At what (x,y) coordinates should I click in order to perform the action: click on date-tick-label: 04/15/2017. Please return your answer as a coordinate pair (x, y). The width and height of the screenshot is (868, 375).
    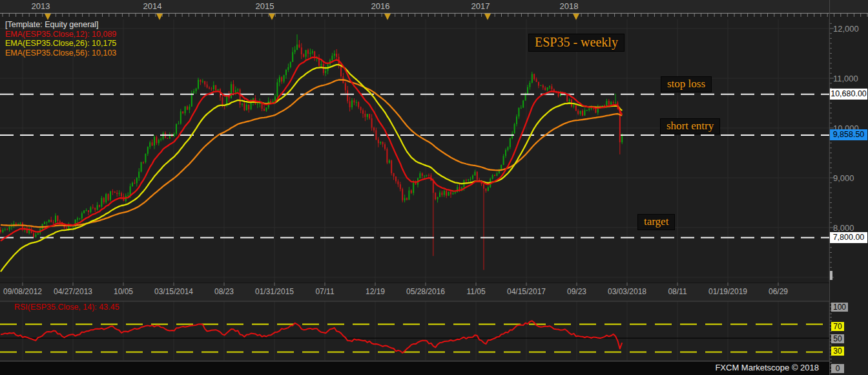
    Looking at the image, I should click on (526, 292).